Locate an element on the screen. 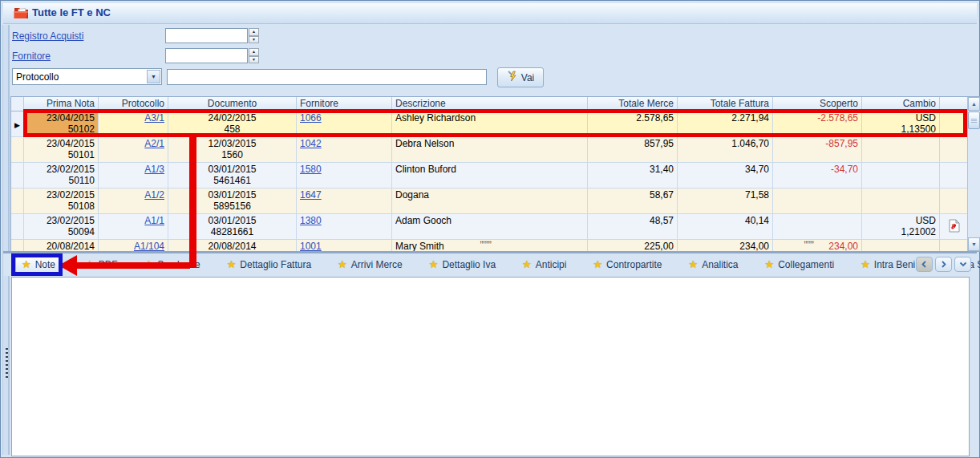  header-prima-nota: Prima Nota is located at coordinates (61, 104).